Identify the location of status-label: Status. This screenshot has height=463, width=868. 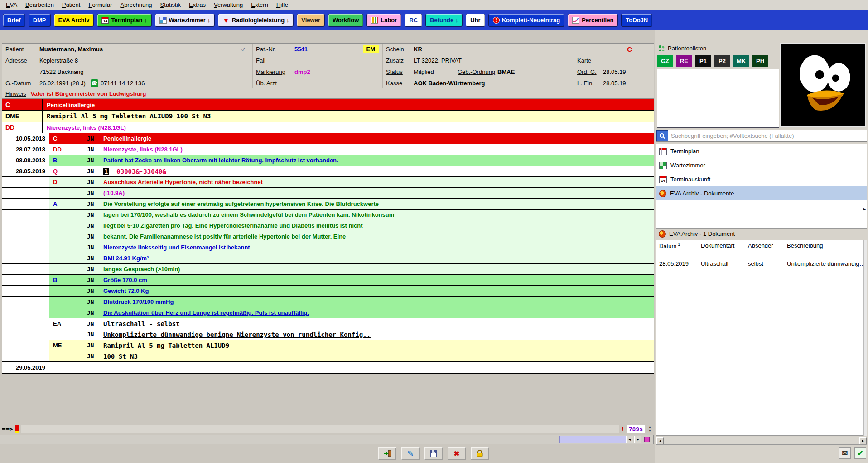
(399, 72).